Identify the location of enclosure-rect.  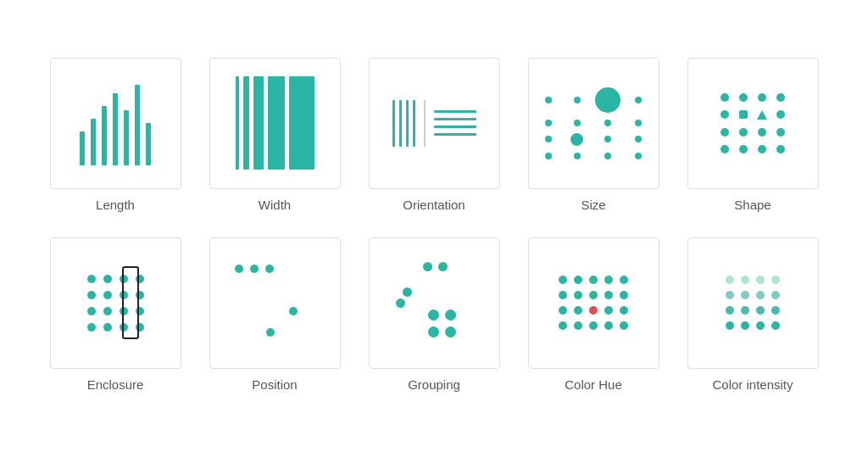
(131, 303).